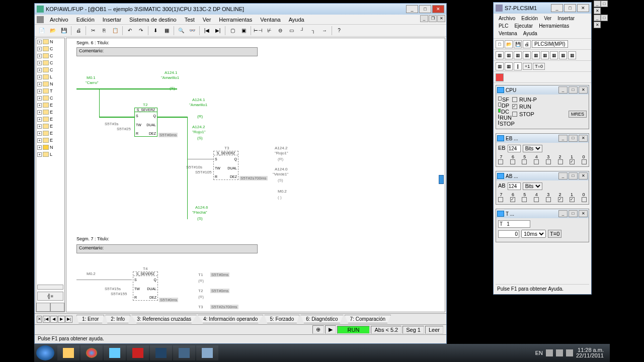  I want to click on ab-close: ✕, so click(583, 176).